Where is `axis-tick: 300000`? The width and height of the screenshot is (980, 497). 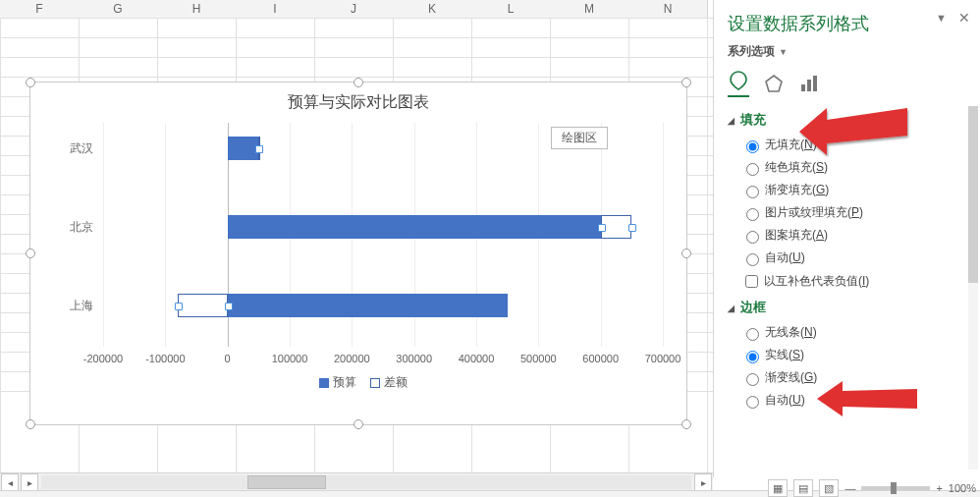
axis-tick: 300000 is located at coordinates (414, 359).